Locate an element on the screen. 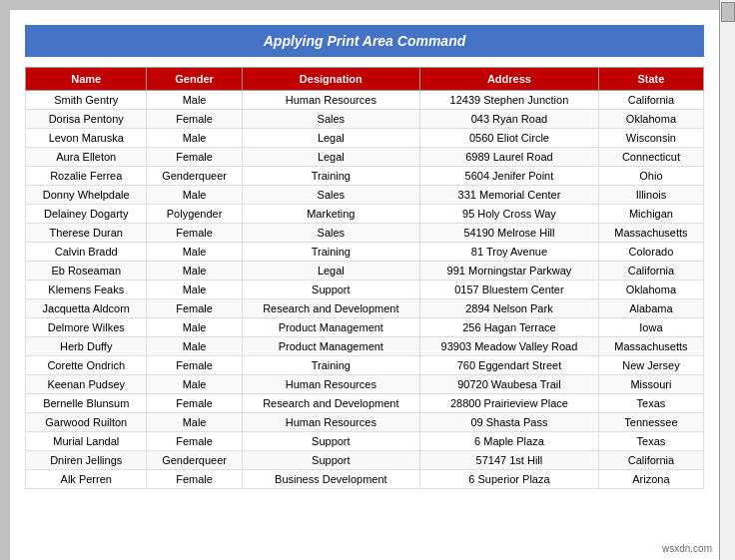 This screenshot has width=735, height=560. table-cell: Delainey Dogarty is located at coordinates (86, 214).